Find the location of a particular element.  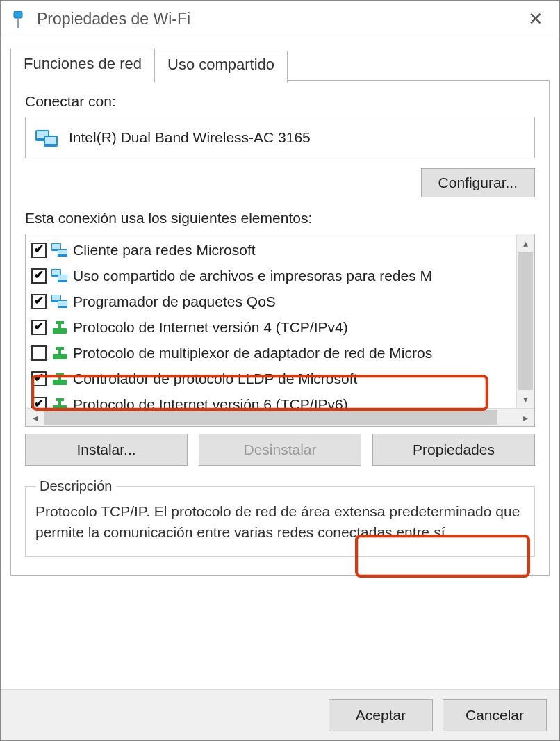

network-adapter-icon is located at coordinates (47, 138).